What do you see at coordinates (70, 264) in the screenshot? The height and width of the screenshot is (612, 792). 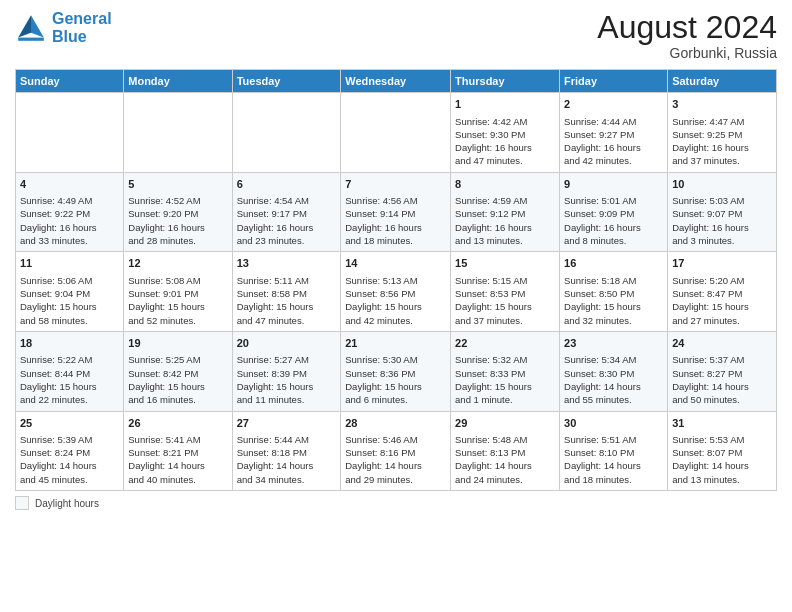 I see `day-number: 11` at bounding box center [70, 264].